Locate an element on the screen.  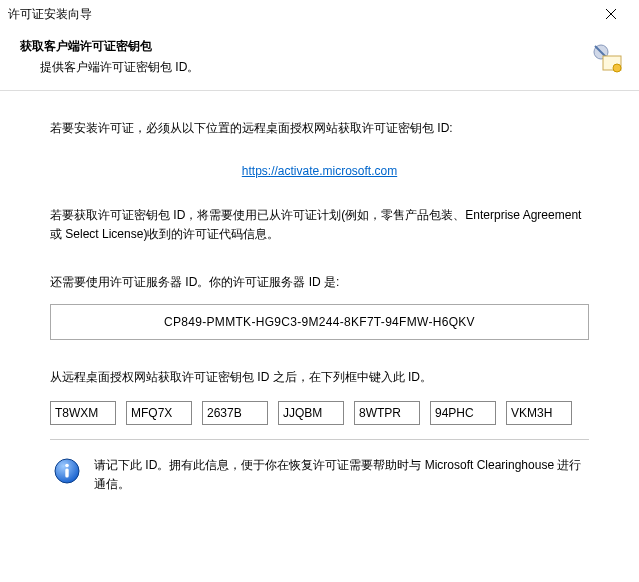
certificate-icon is located at coordinates (606, 60).